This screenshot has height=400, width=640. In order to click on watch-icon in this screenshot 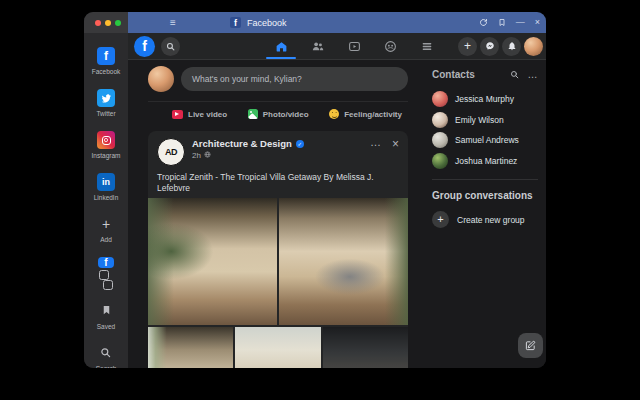, I will do `click(354, 46)`.